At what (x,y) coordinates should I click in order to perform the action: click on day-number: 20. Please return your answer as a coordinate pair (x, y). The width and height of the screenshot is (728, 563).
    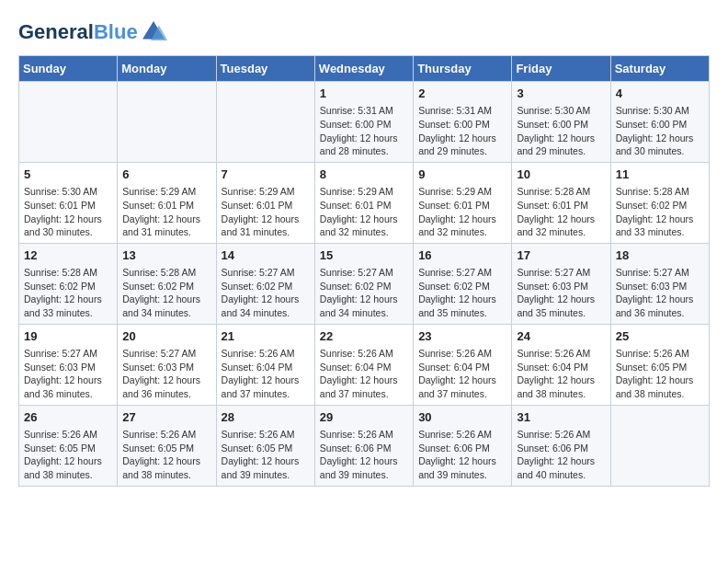
    Looking at the image, I should click on (166, 337).